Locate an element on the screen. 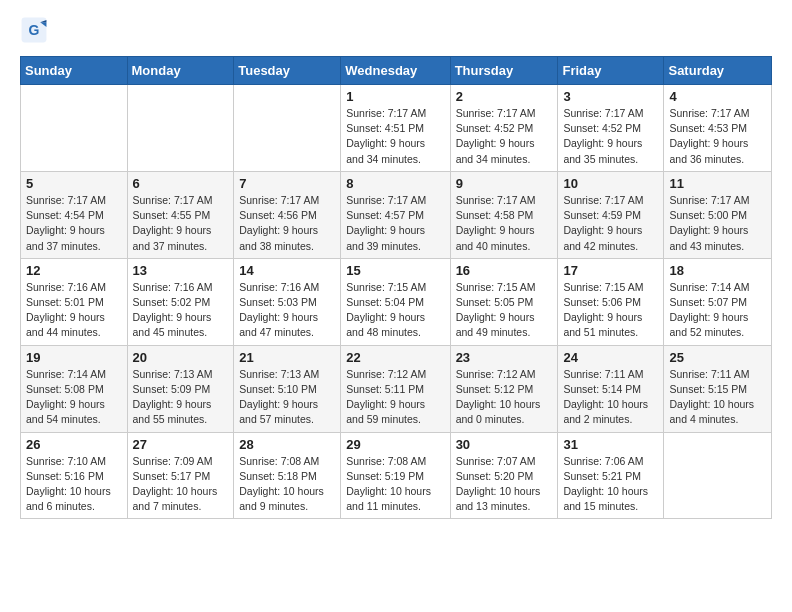 This screenshot has height=612, width=792. day-number: 20 is located at coordinates (181, 358).